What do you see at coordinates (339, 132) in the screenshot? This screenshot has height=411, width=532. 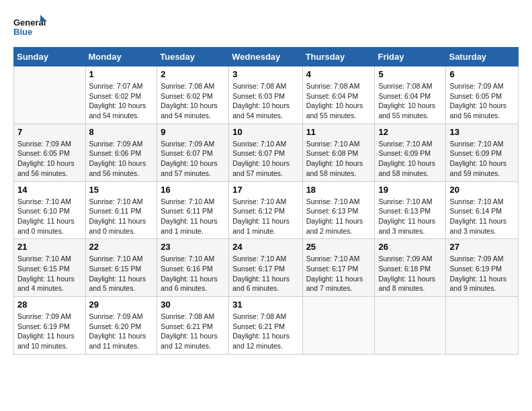 I see `day-number: 11` at bounding box center [339, 132].